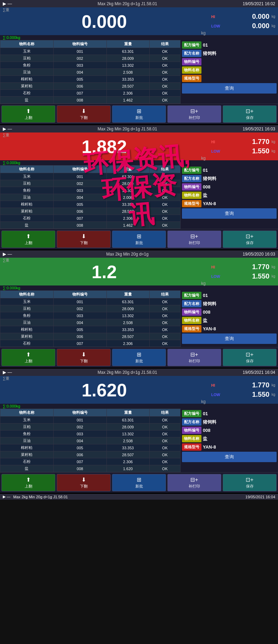 The width and height of the screenshot is (278, 644). Describe the element at coordinates (90, 65) in the screenshot. I see `table-row: 鱼粉00313.302OK` at that location.